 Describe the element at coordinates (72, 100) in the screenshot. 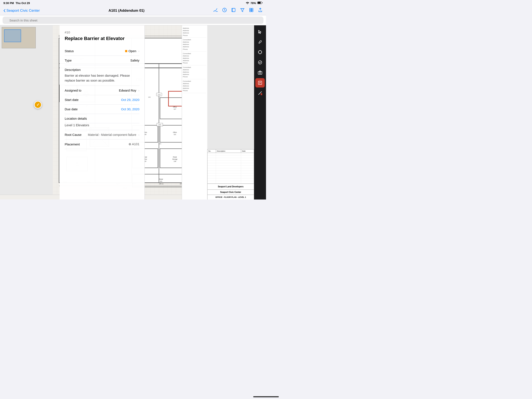

I see `start-date-label: Start date` at that location.